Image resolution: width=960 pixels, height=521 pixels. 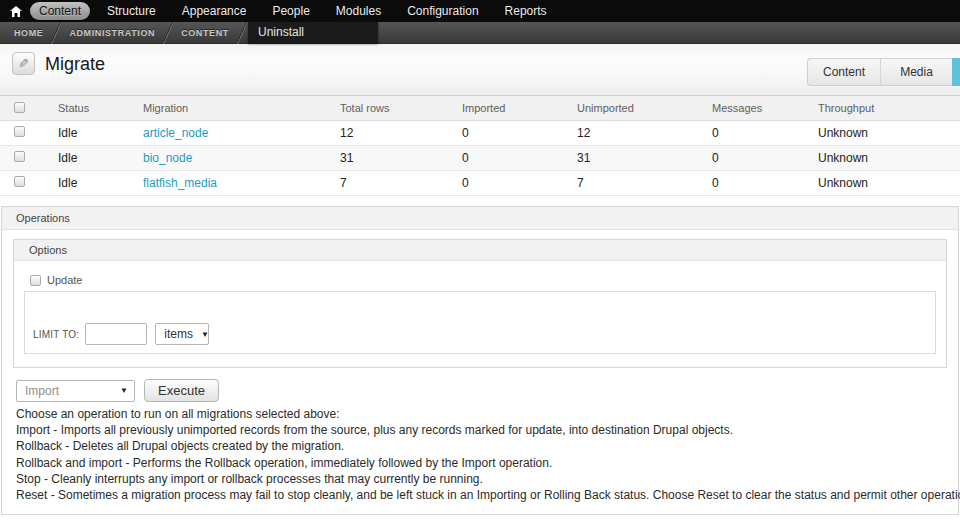 I want to click on col-imported: Imported, so click(x=506, y=108).